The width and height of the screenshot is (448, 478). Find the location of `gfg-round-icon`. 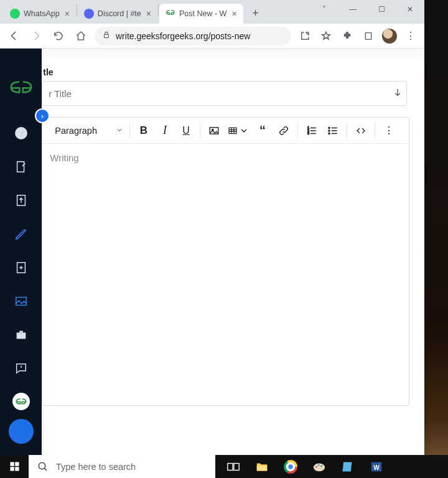

gfg-round-icon is located at coordinates (21, 401).